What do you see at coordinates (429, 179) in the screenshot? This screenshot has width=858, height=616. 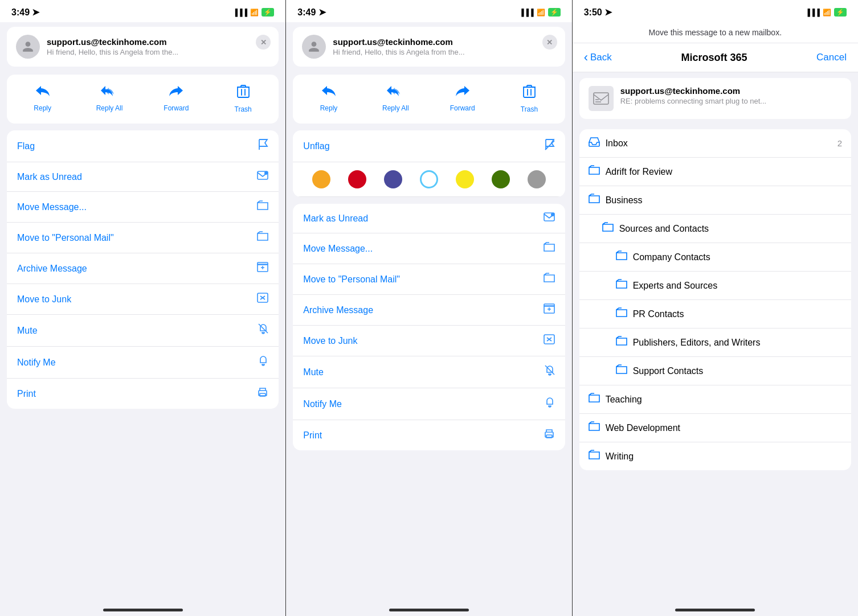 I see `color-dot-teal` at bounding box center [429, 179].